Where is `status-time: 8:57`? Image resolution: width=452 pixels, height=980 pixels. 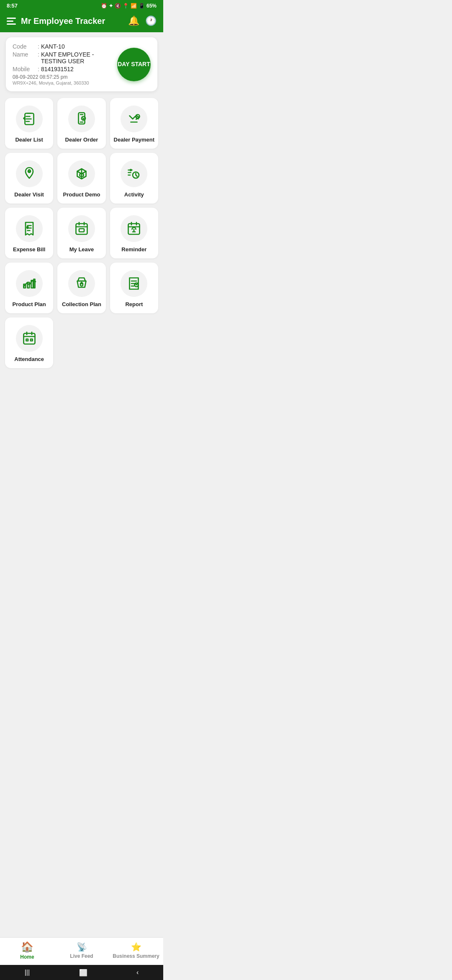 status-time: 8:57 is located at coordinates (12, 6).